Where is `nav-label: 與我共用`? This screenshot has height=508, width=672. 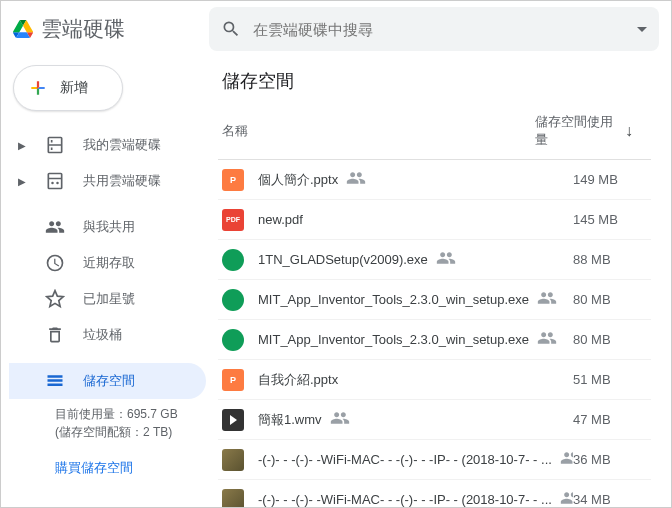 nav-label: 與我共用 is located at coordinates (109, 227).